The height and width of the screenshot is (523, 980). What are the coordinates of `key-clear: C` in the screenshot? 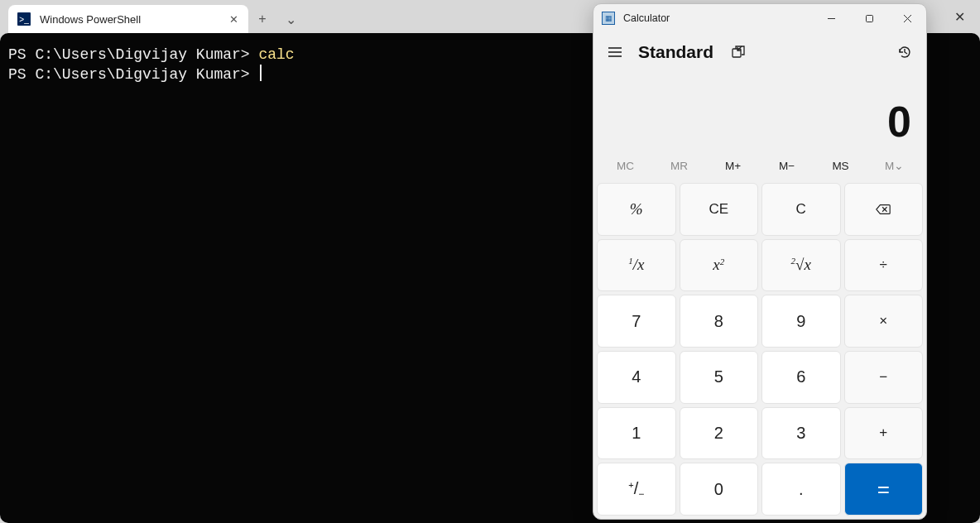 It's located at (801, 209).